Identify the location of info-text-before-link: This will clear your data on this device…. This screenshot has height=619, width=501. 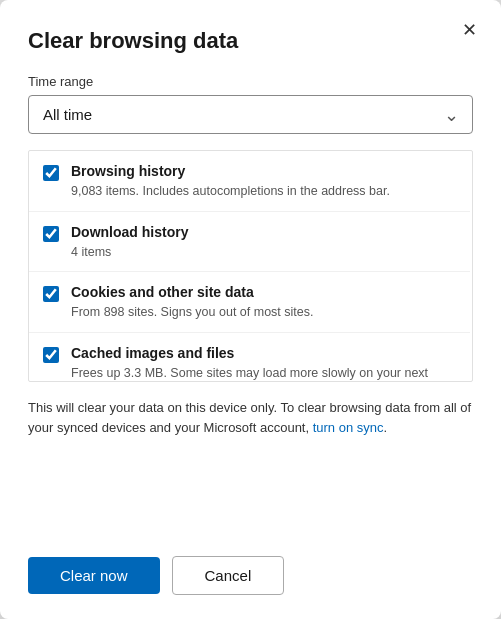
(250, 418).